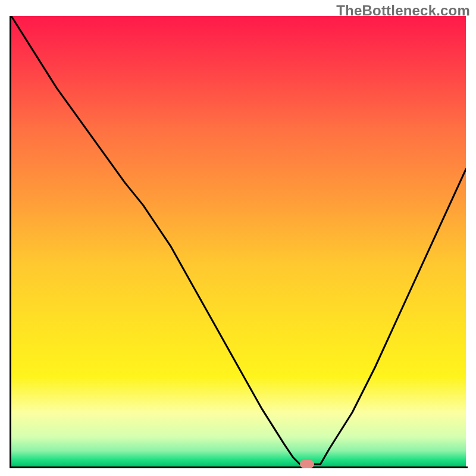 This screenshot has height=476, width=476. I want to click on watermark-text: TheBottleneck.com, so click(403, 11).